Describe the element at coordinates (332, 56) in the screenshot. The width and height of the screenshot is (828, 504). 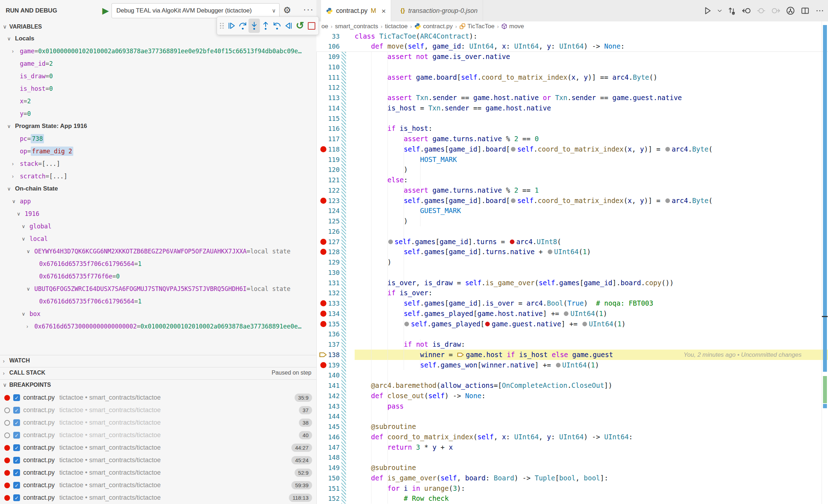
I see `line-number: 109` at that location.